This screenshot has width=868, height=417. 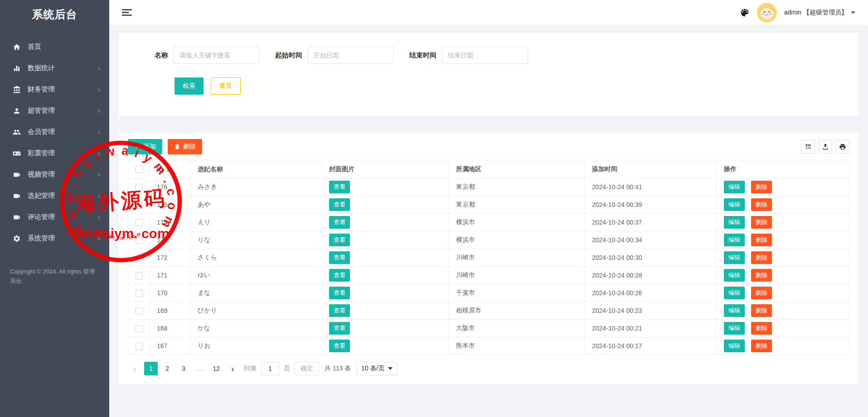 What do you see at coordinates (54, 90) in the screenshot?
I see `sidebar-item-finance: 财务管理 ›` at bounding box center [54, 90].